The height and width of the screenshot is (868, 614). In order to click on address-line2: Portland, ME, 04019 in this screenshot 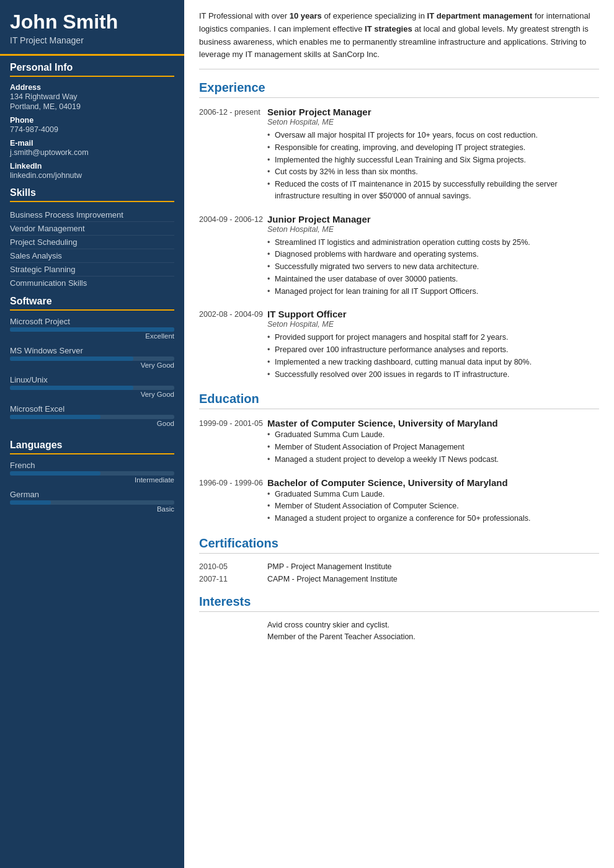, I will do `click(92, 107)`.